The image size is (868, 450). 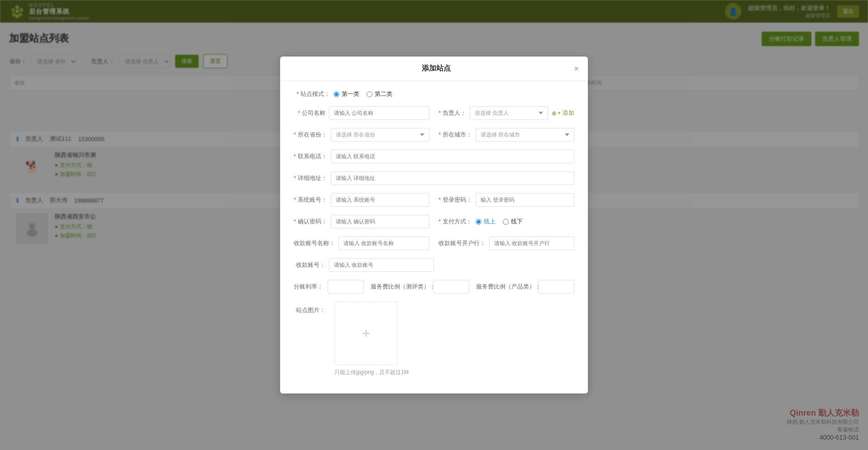 What do you see at coordinates (455, 200) in the screenshot?
I see `password-label: 登录密码：` at bounding box center [455, 200].